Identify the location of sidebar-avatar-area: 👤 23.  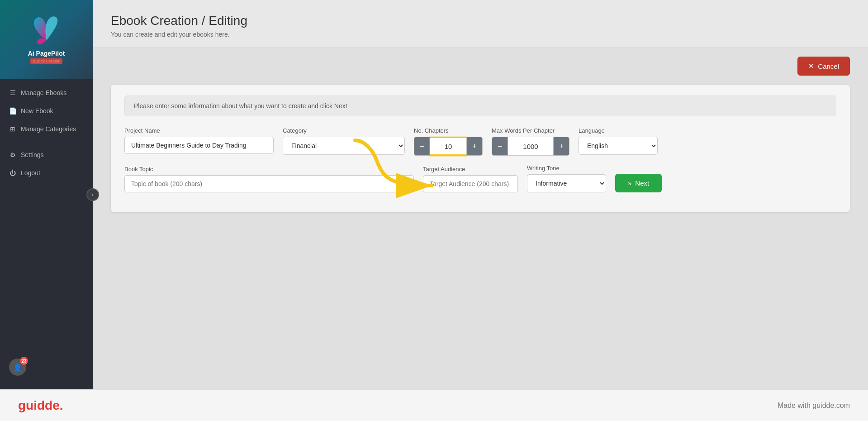
(46, 367).